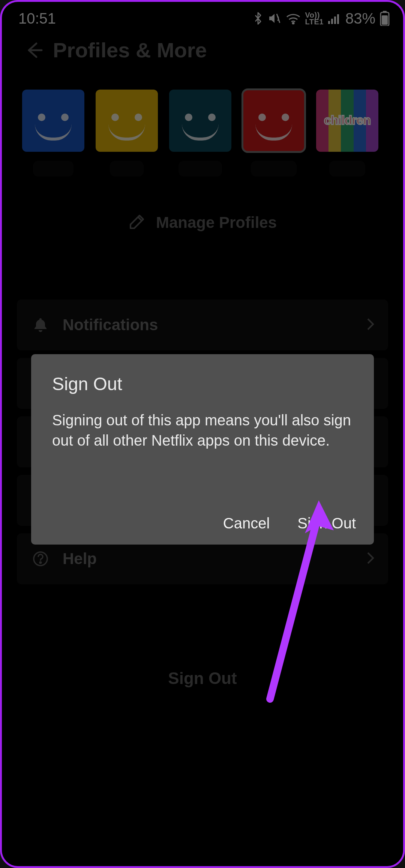 The image size is (405, 868). I want to click on profiles-row: children, so click(202, 133).